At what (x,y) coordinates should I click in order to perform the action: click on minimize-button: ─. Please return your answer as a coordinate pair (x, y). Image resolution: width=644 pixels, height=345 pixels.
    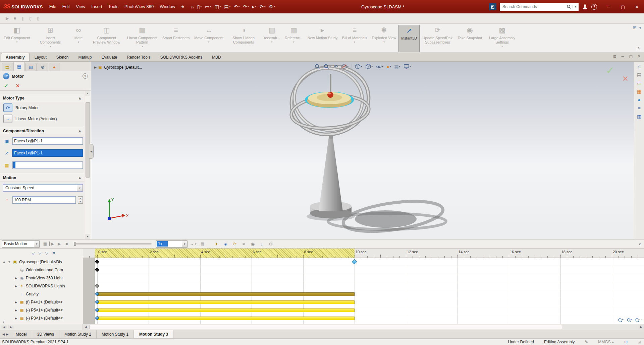
    Looking at the image, I should click on (609, 7).